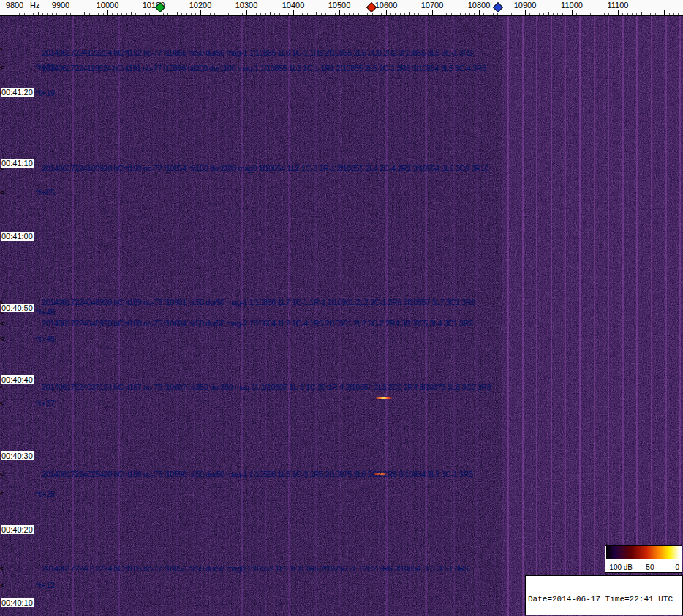 The height and width of the screenshot is (616, 683). What do you see at coordinates (384, 398) in the screenshot?
I see `meteor-echo-trace` at bounding box center [384, 398].